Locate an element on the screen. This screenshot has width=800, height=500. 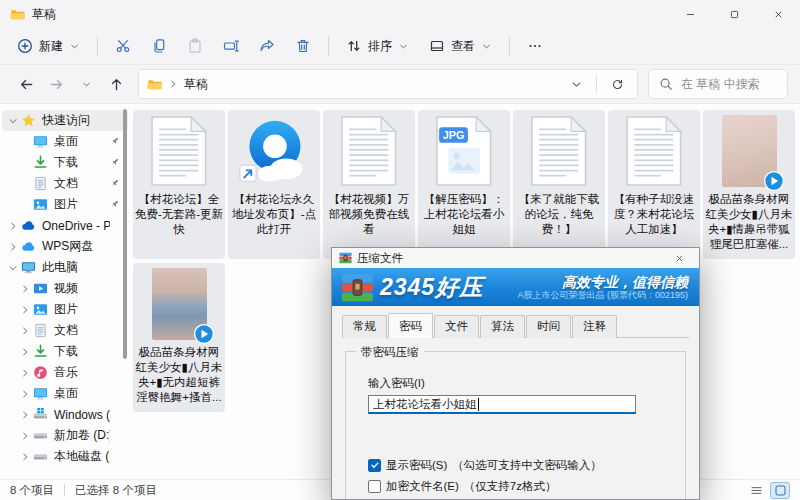
pin-icon is located at coordinates (114, 162).